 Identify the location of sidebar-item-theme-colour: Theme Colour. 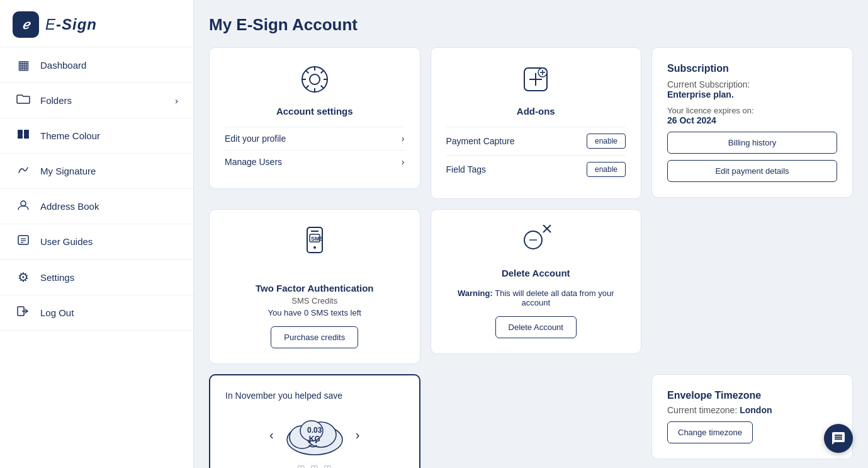
(97, 136).